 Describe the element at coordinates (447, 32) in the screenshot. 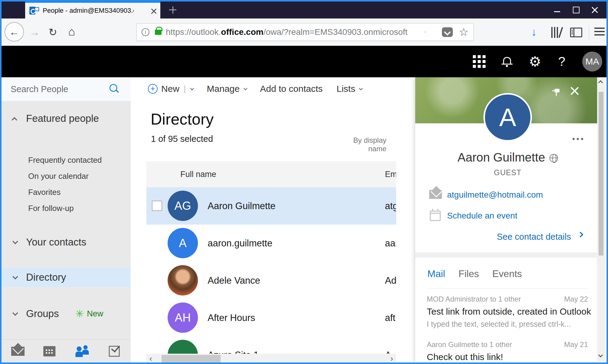

I see `pocket-icon` at that location.